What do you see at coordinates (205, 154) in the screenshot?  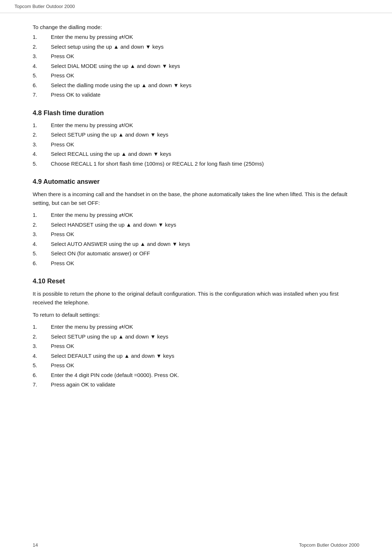 I see `list-content: Select RECALL using the up ▲ and down ▼ …` at bounding box center [205, 154].